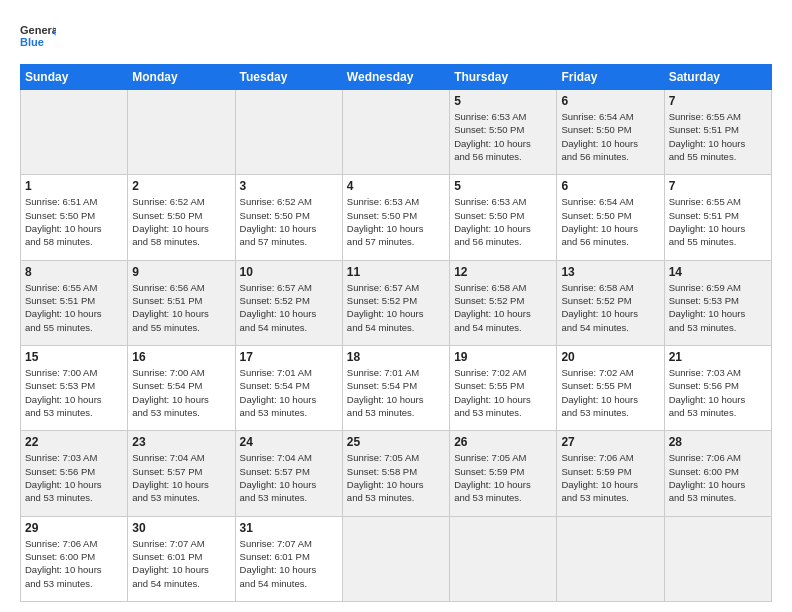  What do you see at coordinates (74, 186) in the screenshot?
I see `day-number: 1` at bounding box center [74, 186].